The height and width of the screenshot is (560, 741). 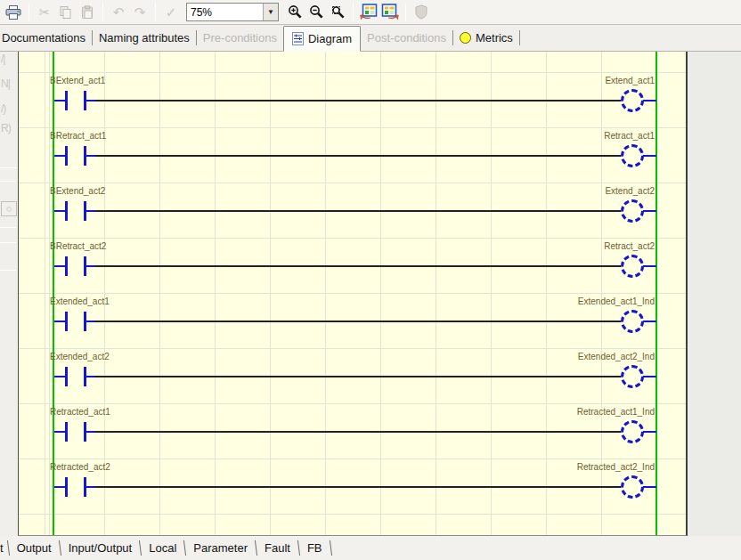 What do you see at coordinates (162, 548) in the screenshot?
I see `tab-label: Local` at bounding box center [162, 548].